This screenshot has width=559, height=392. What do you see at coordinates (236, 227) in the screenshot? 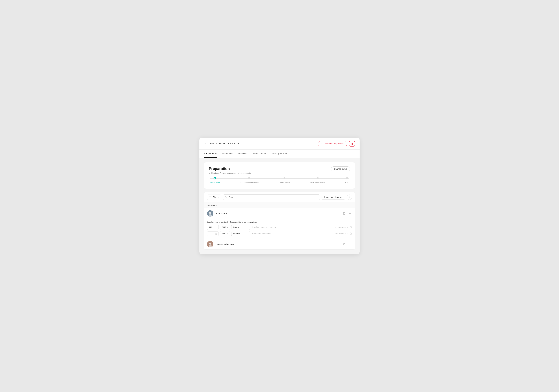
I see `type-value-bonus: Bonus` at bounding box center [236, 227].